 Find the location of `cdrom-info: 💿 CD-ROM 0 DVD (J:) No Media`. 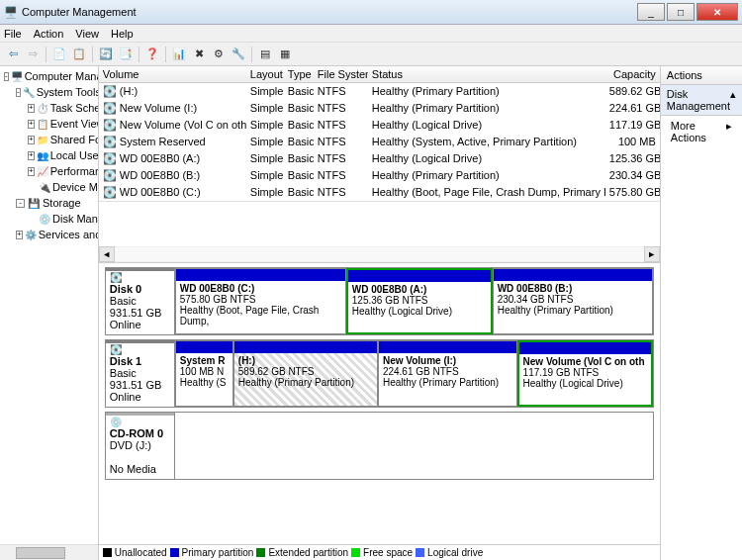

cdrom-info: 💿 CD-ROM 0 DVD (J:) No Media is located at coordinates (140, 445).